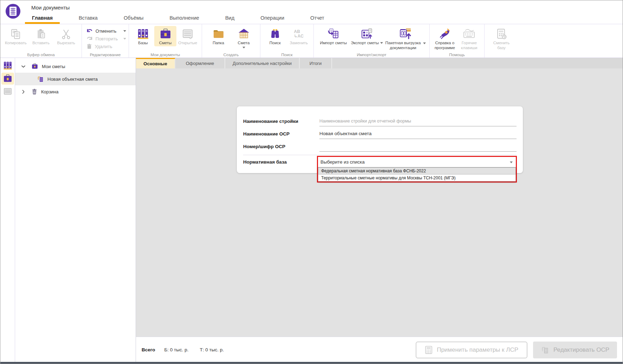 This screenshot has height=364, width=623. What do you see at coordinates (8, 66) in the screenshot?
I see `mini-bases-button` at bounding box center [8, 66].